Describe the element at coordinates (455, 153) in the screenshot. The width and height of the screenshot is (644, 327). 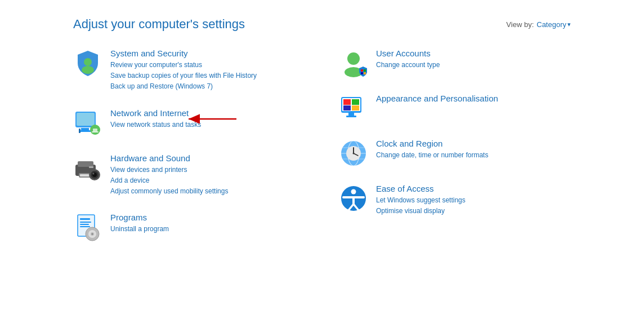
I see `category-item-clock: Clock and Region Change date, time or nu…` at that location.